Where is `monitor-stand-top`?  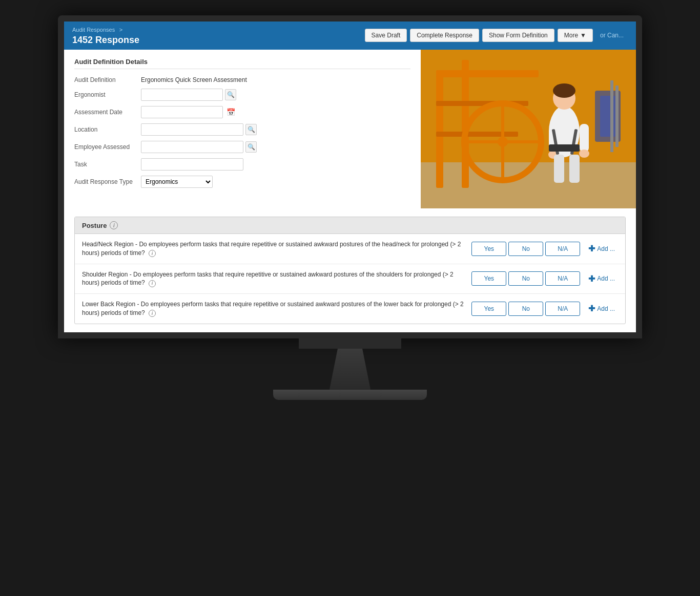 monitor-stand-top is located at coordinates (350, 344).